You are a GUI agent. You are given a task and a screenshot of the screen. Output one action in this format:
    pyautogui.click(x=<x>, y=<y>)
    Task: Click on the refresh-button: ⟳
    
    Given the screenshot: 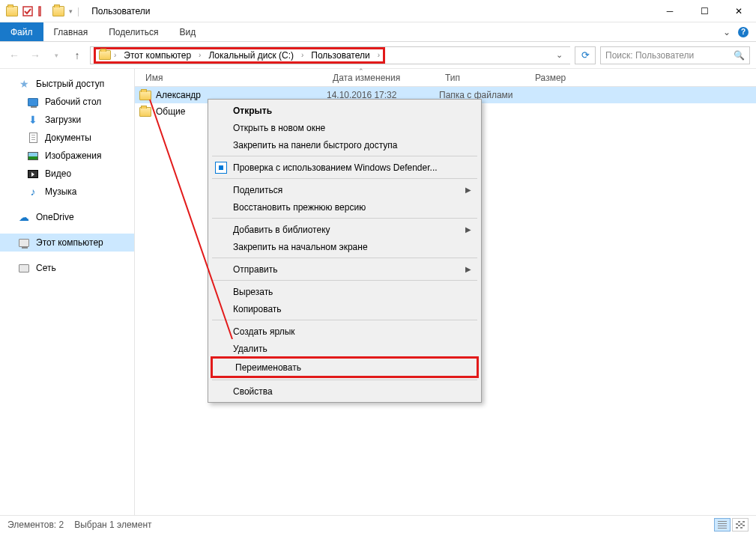 What is the action you would take?
    pyautogui.click(x=585, y=55)
    